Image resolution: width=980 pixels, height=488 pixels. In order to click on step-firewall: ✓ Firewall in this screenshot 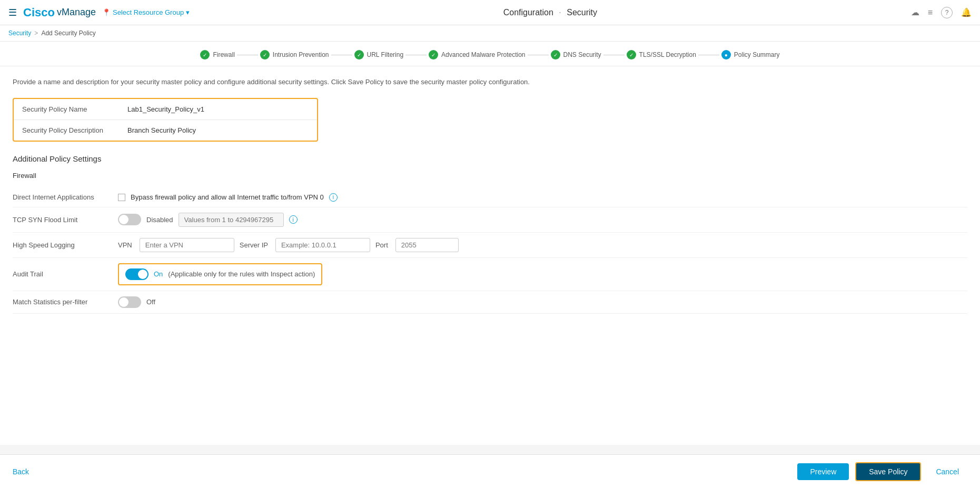, I will do `click(217, 55)`.